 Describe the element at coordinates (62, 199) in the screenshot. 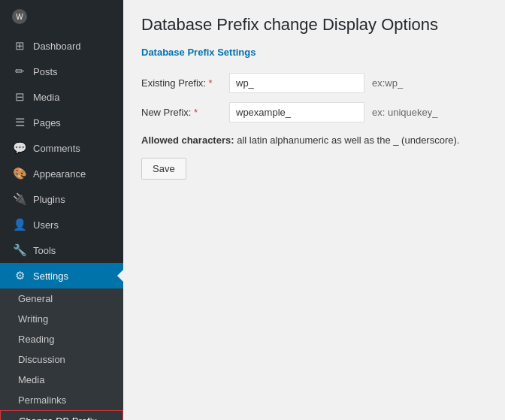

I see `sidebar-item-plugins: 🔌 Plugins` at that location.